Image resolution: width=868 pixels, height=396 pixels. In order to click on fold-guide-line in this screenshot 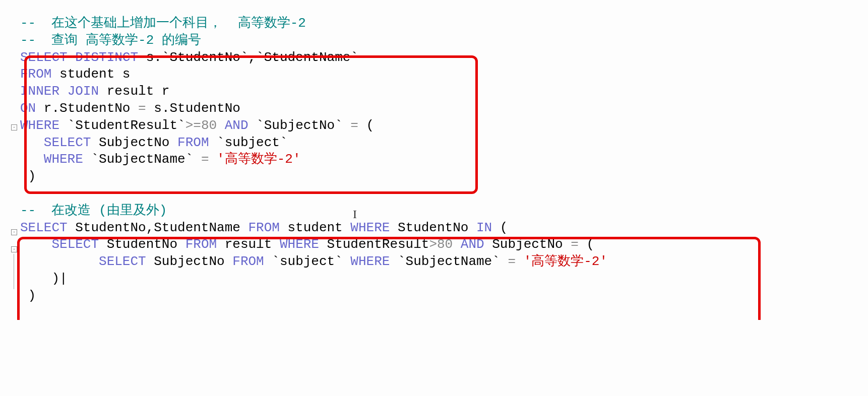, I will do `click(14, 272)`.